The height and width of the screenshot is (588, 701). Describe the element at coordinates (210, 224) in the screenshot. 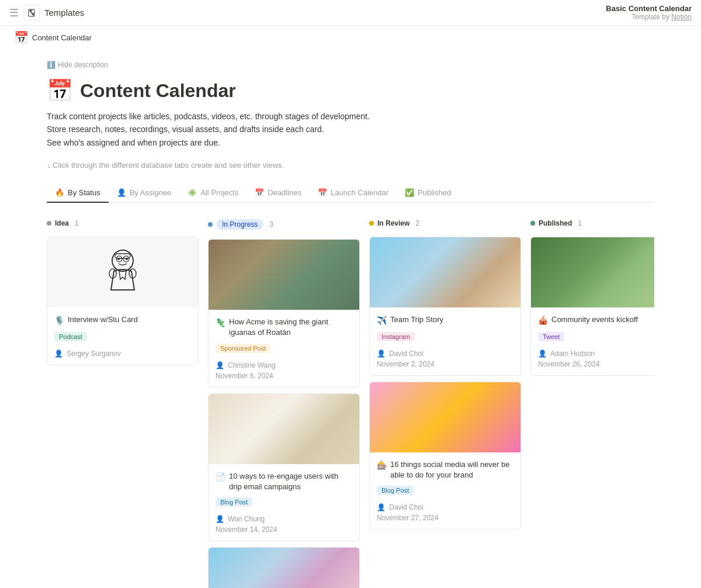

I see `dot-in-progress` at that location.